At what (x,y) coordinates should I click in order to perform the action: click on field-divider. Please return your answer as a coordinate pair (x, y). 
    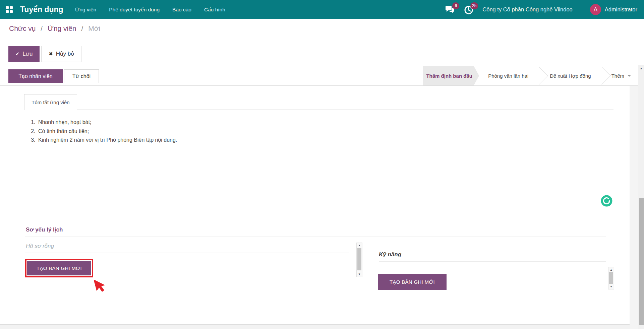
    Looking at the image, I should click on (187, 253).